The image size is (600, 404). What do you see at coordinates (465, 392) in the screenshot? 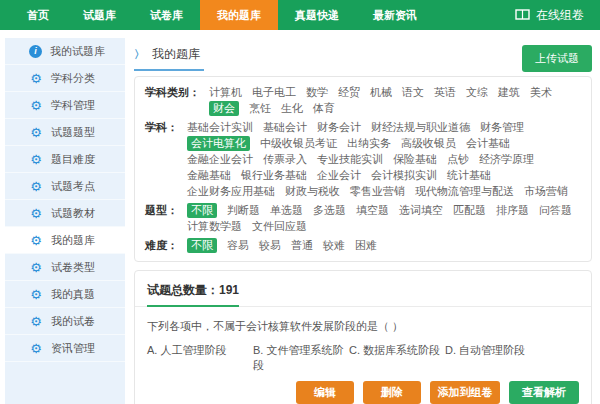
I see `add-to-paper-button: 添加到组卷` at bounding box center [465, 392].